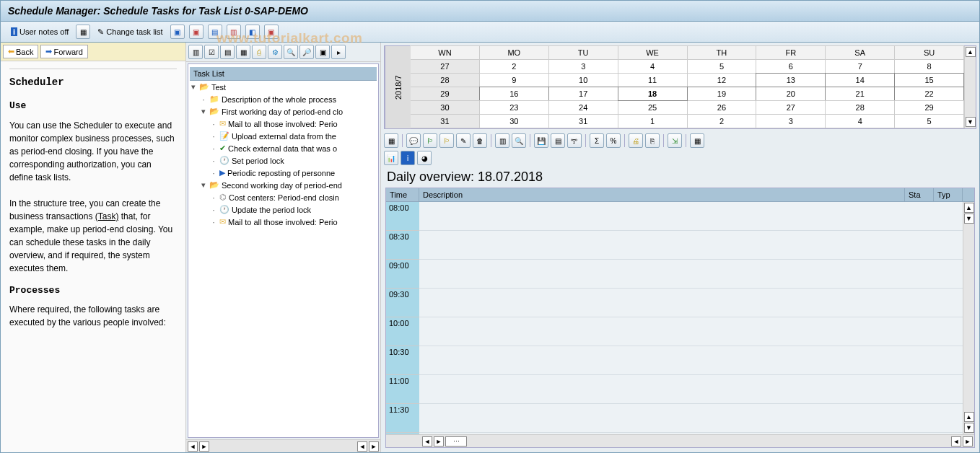  Describe the element at coordinates (791, 107) in the screenshot. I see `cal-day: 27` at that location.